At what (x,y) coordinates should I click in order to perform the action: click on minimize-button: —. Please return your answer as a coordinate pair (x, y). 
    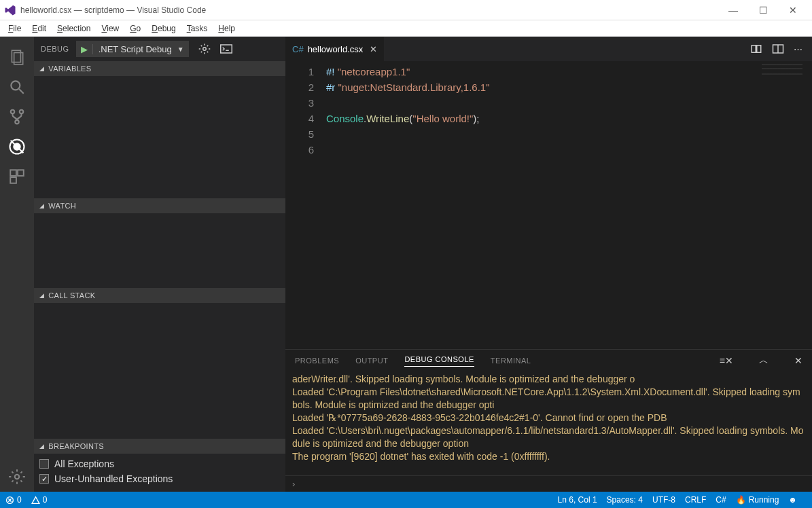
    Looking at the image, I should click on (733, 10).